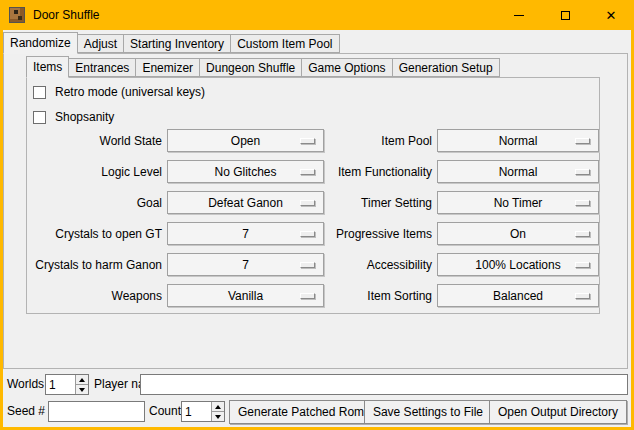  I want to click on player-names-input, so click(384, 384).